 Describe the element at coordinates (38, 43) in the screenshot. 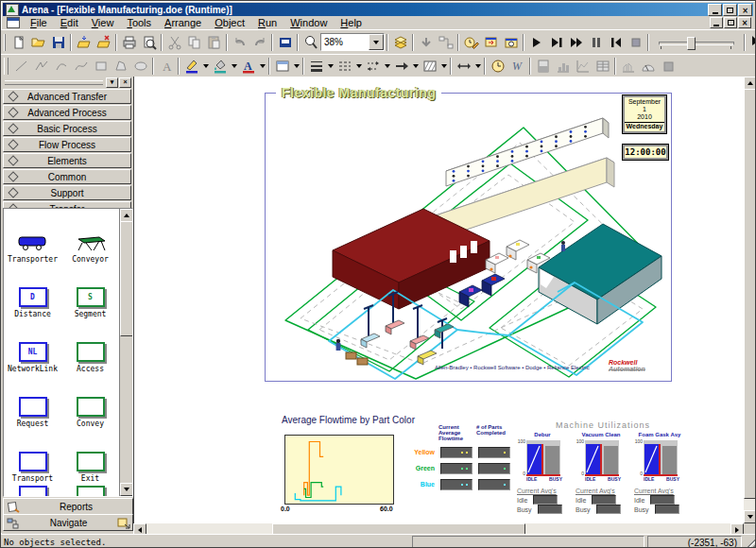

I see `open-button` at that location.